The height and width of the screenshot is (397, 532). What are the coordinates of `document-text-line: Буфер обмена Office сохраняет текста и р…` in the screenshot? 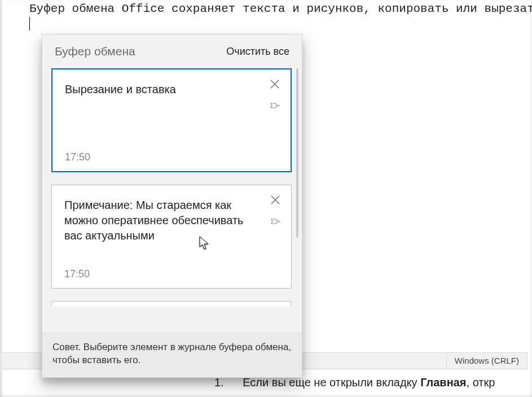 It's located at (281, 9).